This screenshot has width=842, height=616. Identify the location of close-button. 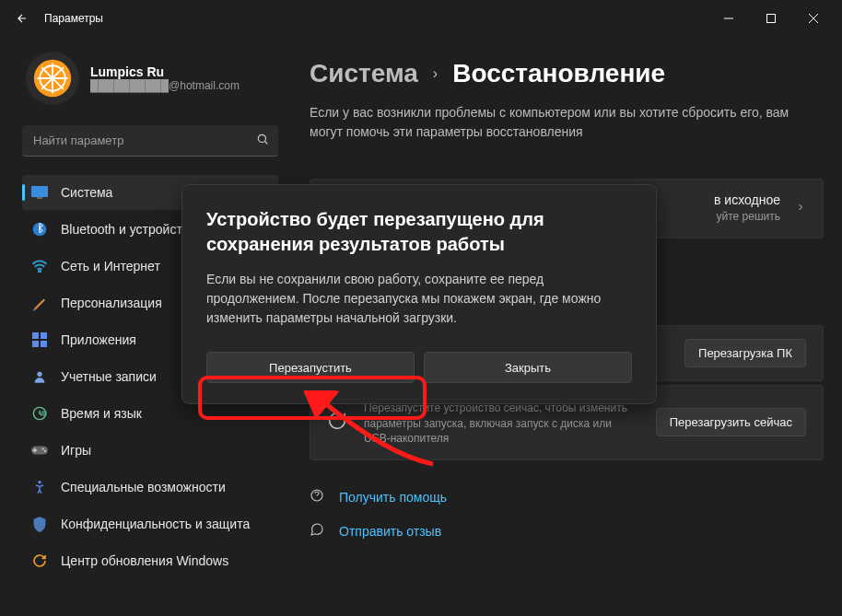
(813, 18).